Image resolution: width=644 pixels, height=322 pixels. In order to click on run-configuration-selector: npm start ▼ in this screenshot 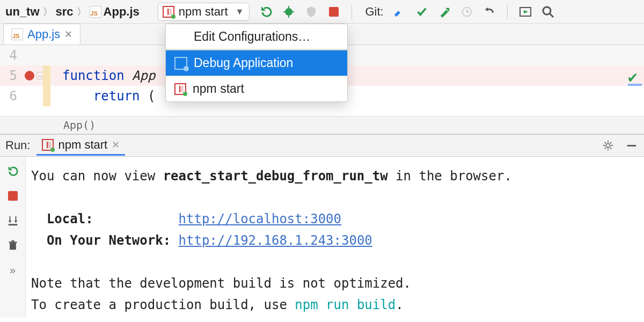, I will do `click(204, 12)`.